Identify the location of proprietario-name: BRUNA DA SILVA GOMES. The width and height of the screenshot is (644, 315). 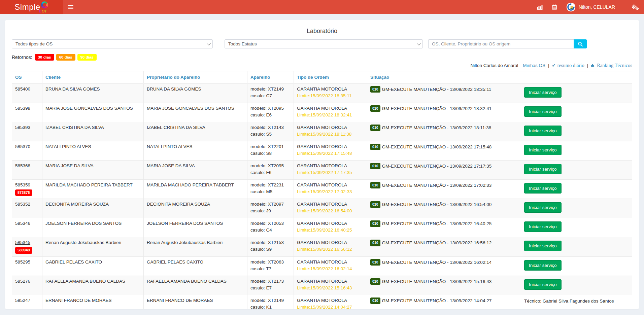
(174, 89).